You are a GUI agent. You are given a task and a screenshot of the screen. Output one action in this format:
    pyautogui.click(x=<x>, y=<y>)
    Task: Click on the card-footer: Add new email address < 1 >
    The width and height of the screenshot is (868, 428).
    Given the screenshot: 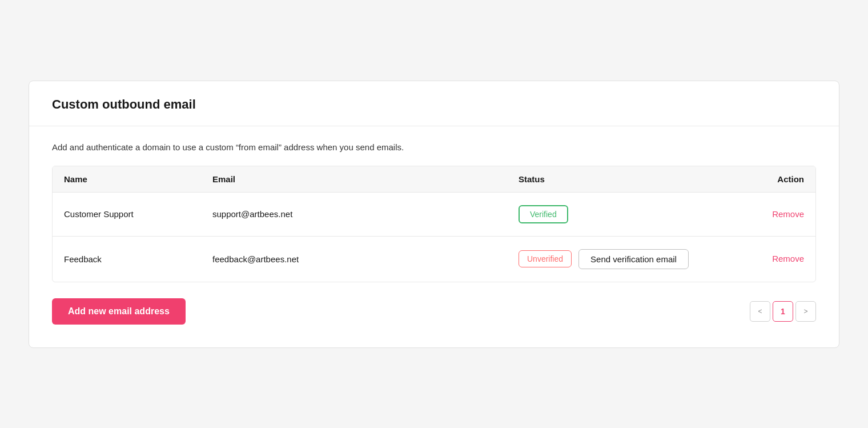 What is the action you would take?
    pyautogui.click(x=434, y=314)
    